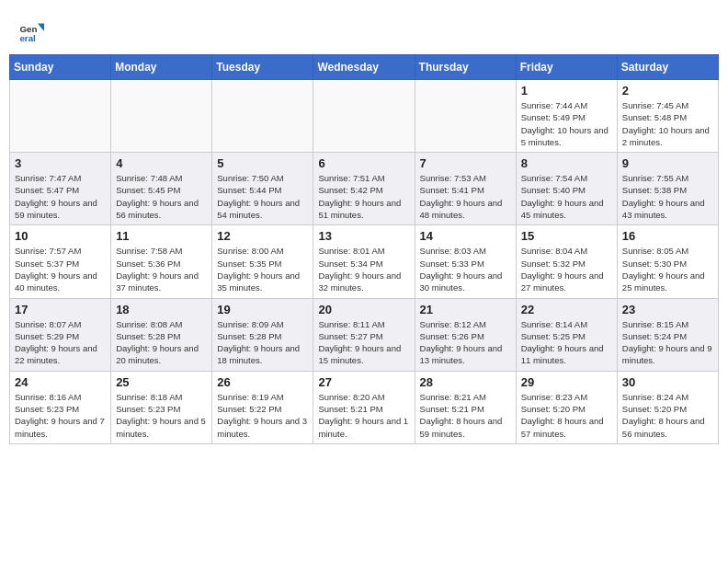  I want to click on weekday-header-tuesday: Tuesday, so click(263, 68).